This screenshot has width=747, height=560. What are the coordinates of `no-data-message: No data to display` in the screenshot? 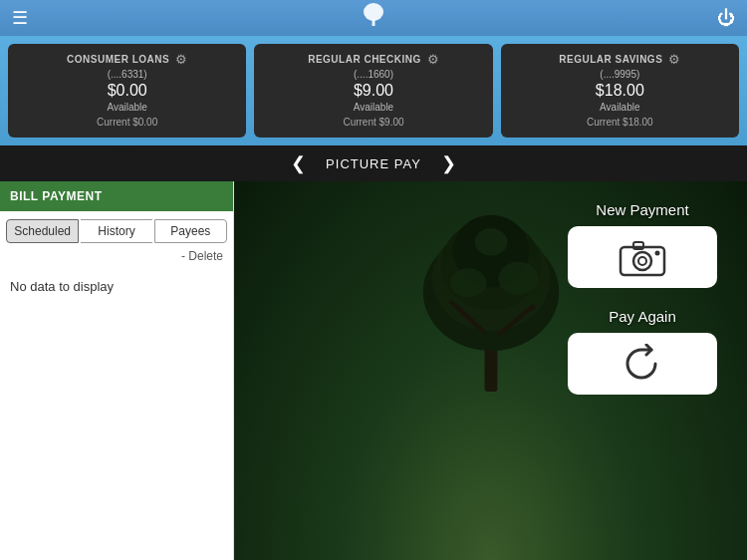 It's located at (117, 287).